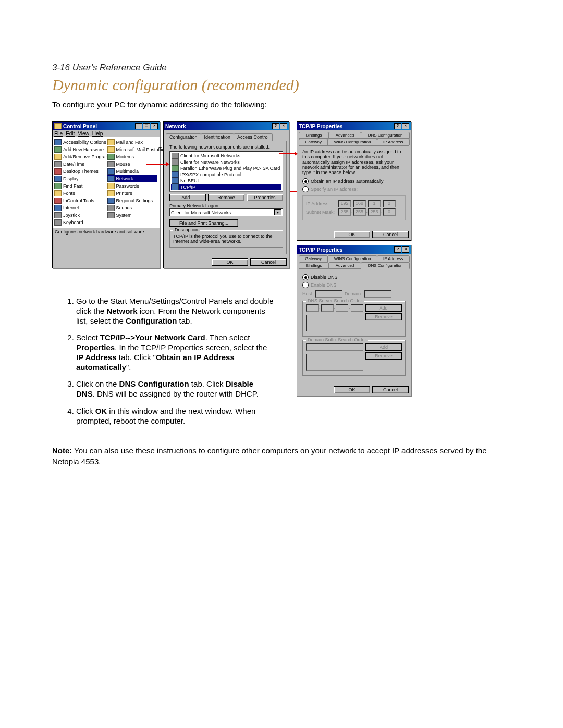 The width and height of the screenshot is (563, 728). I want to click on cp-item: Multimedia, so click(132, 171).